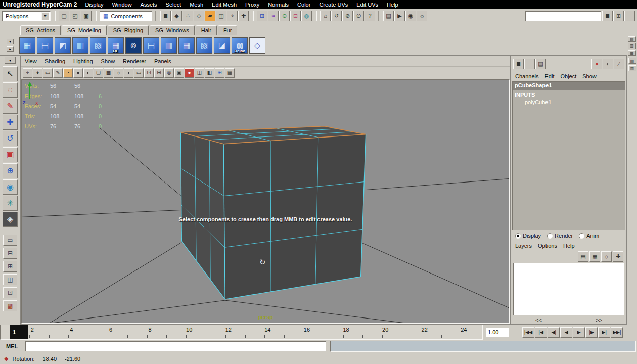 This screenshot has width=637, height=364. I want to click on mel-command-input, so click(176, 346).